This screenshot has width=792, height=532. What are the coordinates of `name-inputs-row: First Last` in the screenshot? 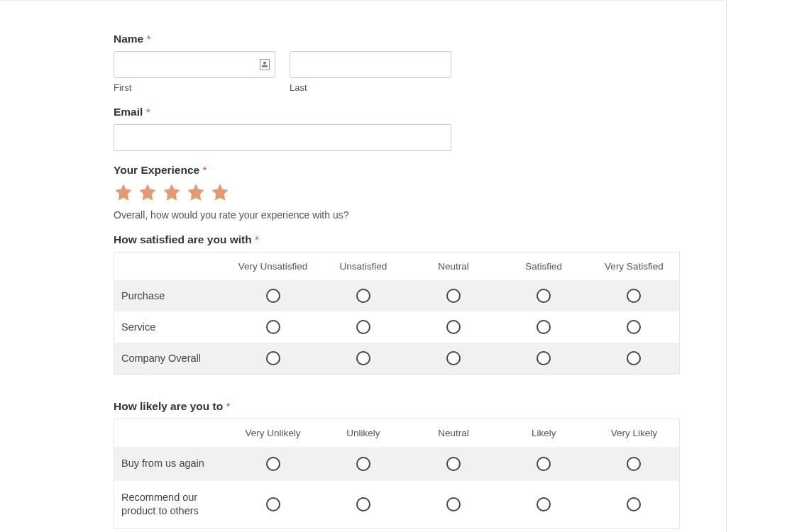 It's located at (363, 72).